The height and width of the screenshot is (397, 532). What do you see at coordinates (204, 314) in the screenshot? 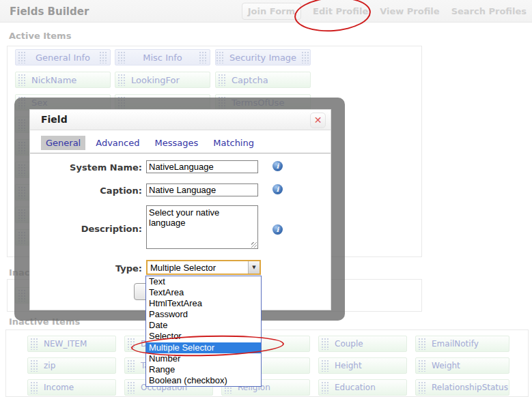
I see `dropdown-option: Password` at bounding box center [204, 314].